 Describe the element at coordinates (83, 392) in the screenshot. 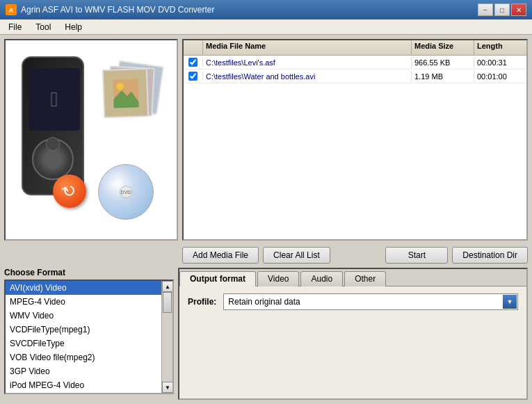

I see `list-item: iPhone Video` at that location.